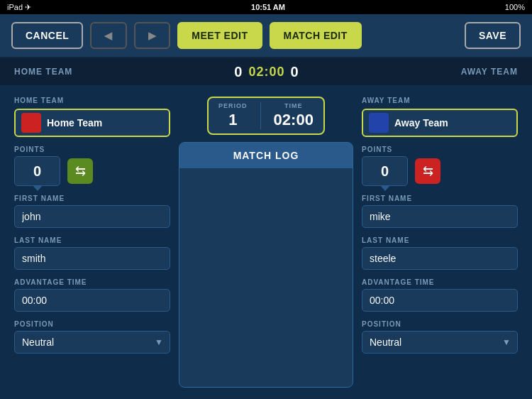  What do you see at coordinates (220, 35) in the screenshot?
I see `meet-edit-button: MEET EDIT` at bounding box center [220, 35].